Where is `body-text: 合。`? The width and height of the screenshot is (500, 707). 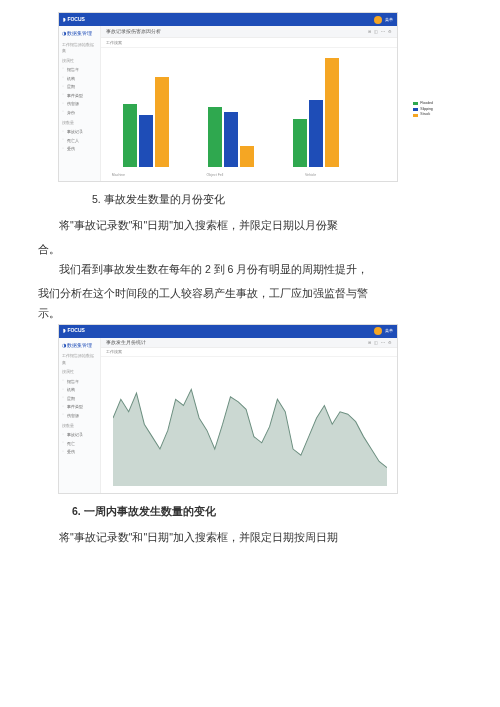 body-text: 合。 is located at coordinates (250, 250).